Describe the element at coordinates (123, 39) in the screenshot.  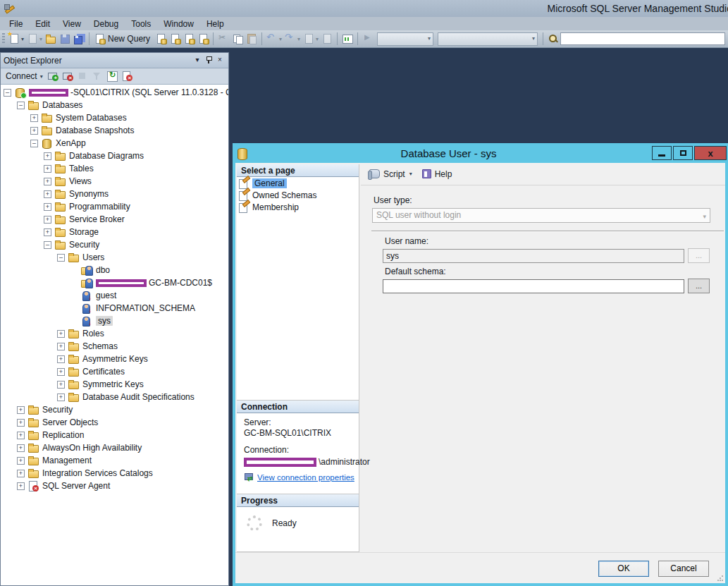
I see `new-query-button: New Query` at that location.